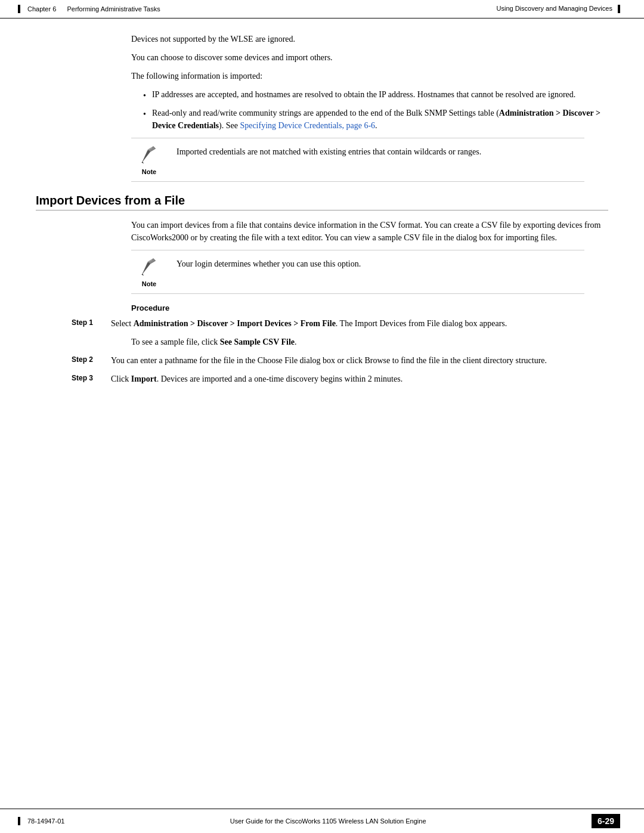 This screenshot has height=833, width=644. Describe the element at coordinates (308, 125) in the screenshot. I see `credentials-link: Specifying Device Credentials, page 6-6` at that location.